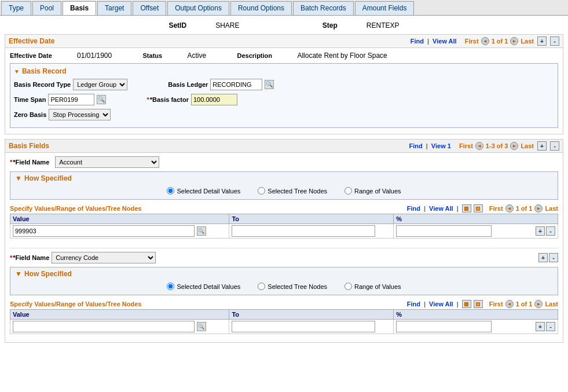 The width and height of the screenshot is (568, 392). Describe the element at coordinates (476, 315) in the screenshot. I see `col-pct-2: %` at that location.